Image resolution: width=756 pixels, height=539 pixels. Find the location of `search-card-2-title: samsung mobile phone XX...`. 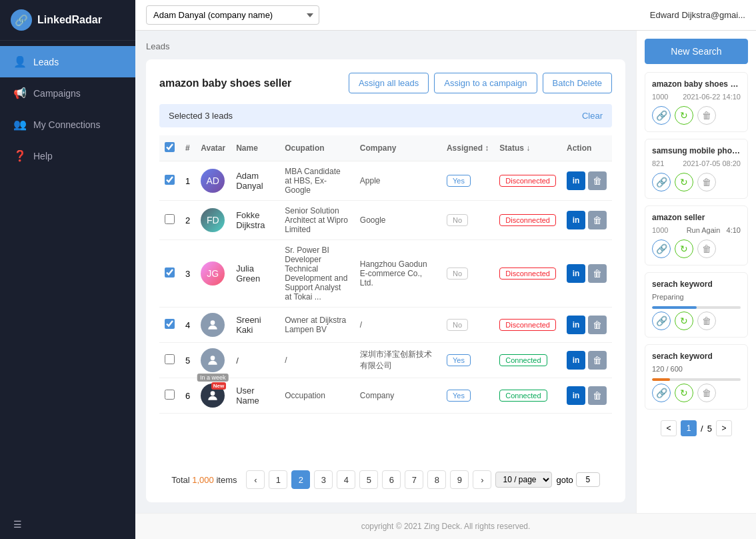

search-card-2-title: samsung mobile phone XX... is located at coordinates (696, 151).